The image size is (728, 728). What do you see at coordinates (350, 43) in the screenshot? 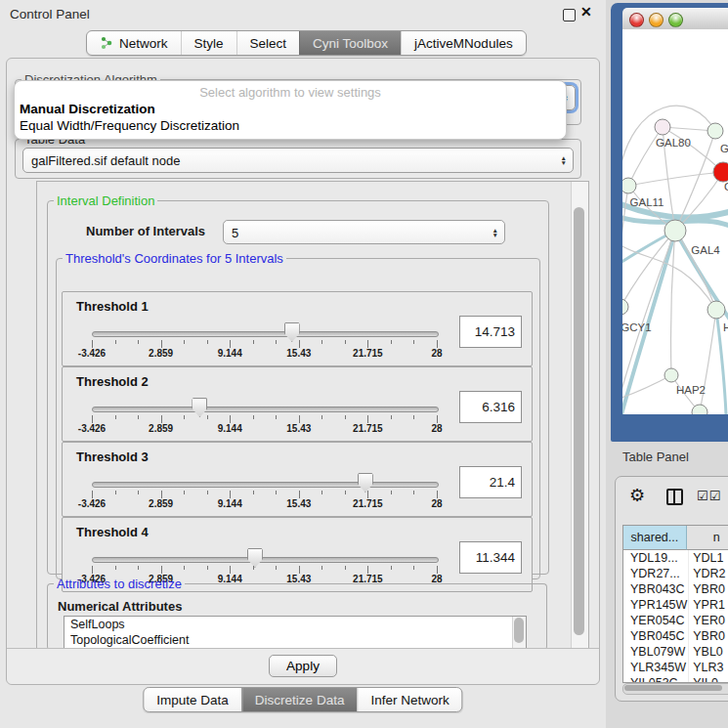
I see `tab-cyni-toolbox: Cyni Toolbox` at bounding box center [350, 43].